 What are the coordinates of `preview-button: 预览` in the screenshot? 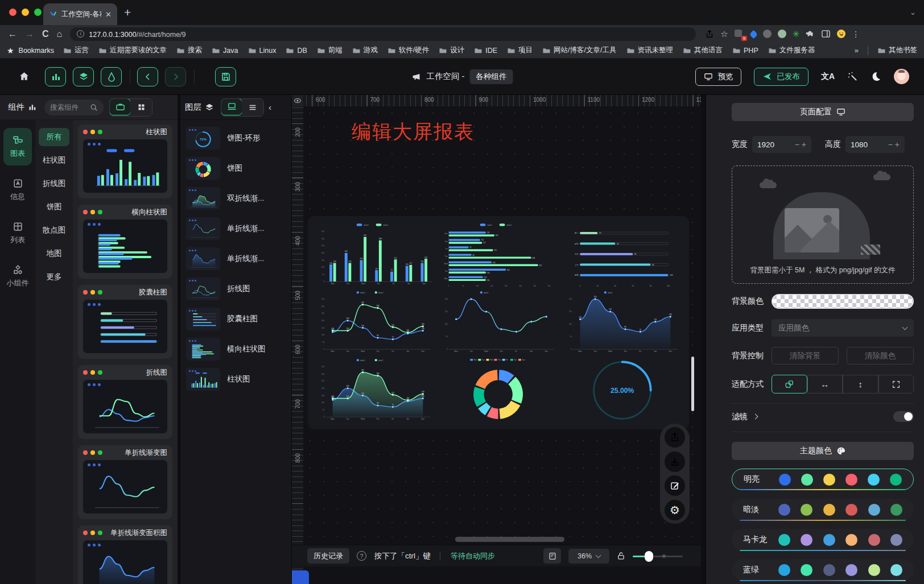 It's located at (718, 77).